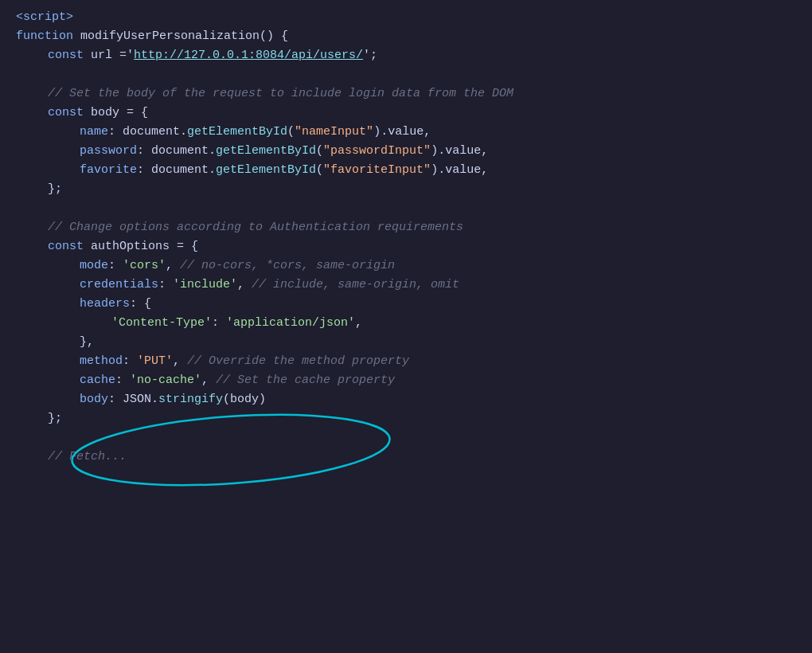 Image resolution: width=812 pixels, height=653 pixels. I want to click on line-comment-auth: // Change options according to Authentic…, so click(406, 228).